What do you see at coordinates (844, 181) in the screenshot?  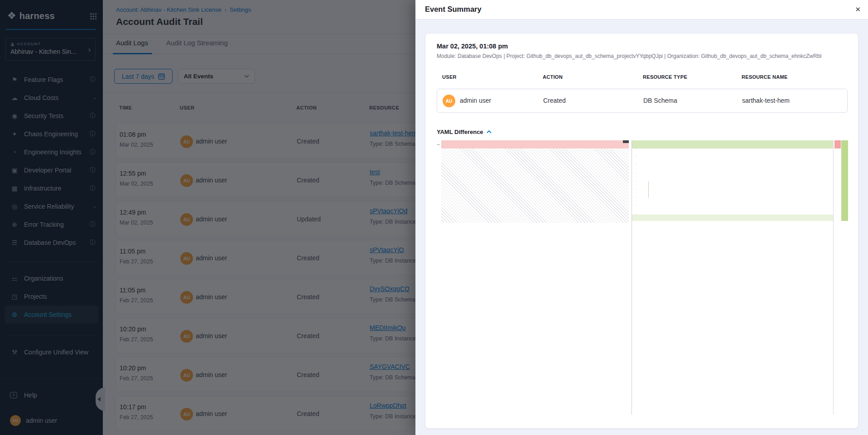 I see `overview-ruler-added` at bounding box center [844, 181].